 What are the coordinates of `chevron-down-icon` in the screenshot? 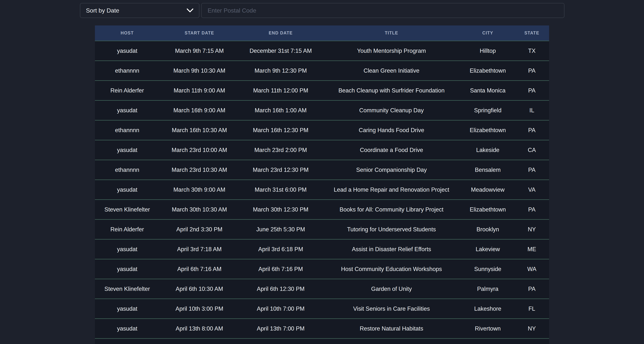 It's located at (190, 10).